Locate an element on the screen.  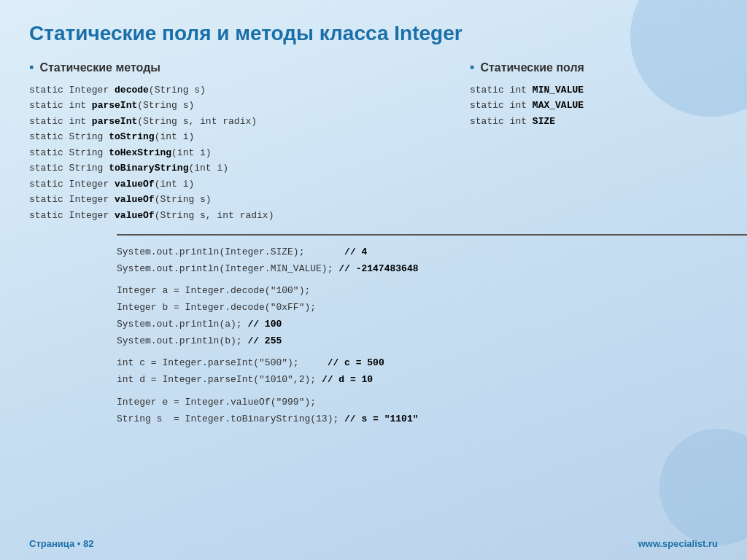
example-2-line-2: Integer b = Integer.decode("0xFF"); is located at coordinates (417, 308).